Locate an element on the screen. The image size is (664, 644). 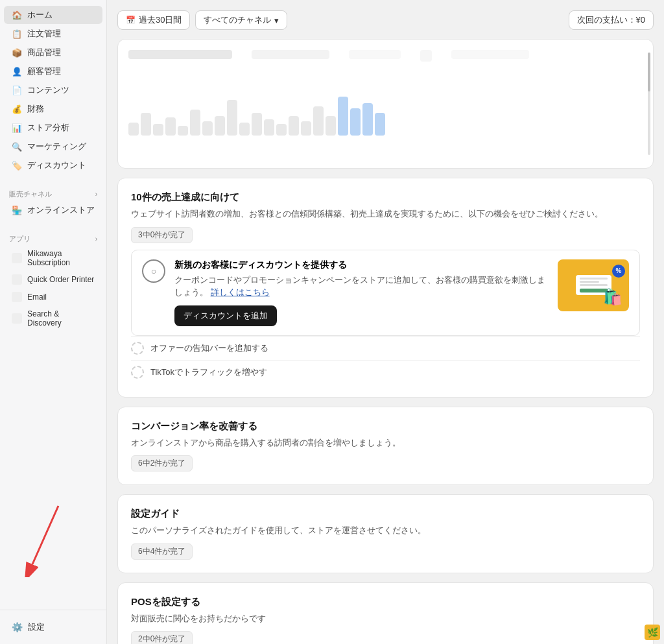
sidebar-item-content: 📄 コンテンツ is located at coordinates (53, 90).